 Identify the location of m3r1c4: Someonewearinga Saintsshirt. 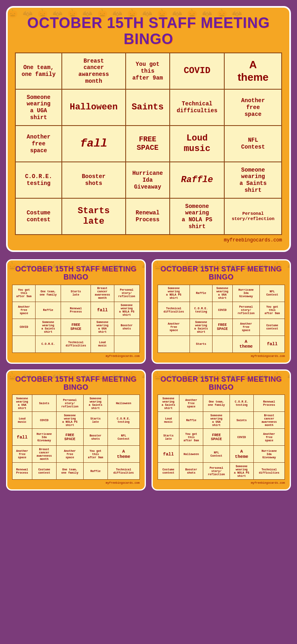
(95, 403).